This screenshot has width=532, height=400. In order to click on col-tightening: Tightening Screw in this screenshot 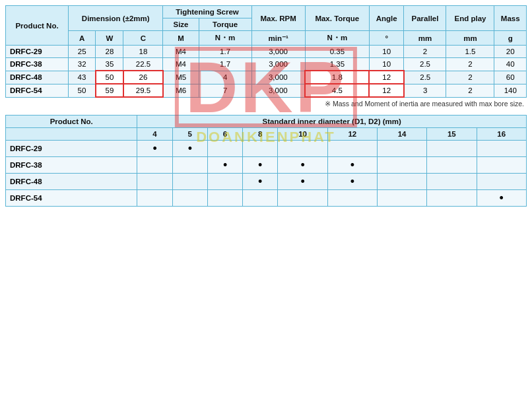, I will do `click(207, 12)`.